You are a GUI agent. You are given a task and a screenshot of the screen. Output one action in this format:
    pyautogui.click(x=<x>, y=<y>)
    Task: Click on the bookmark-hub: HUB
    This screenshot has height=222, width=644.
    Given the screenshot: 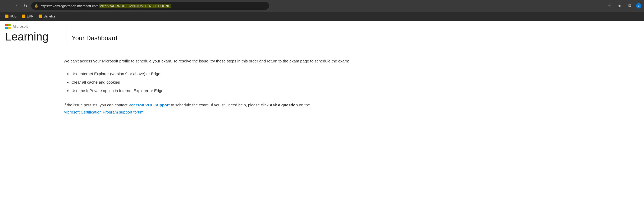 What is the action you would take?
    pyautogui.click(x=11, y=16)
    